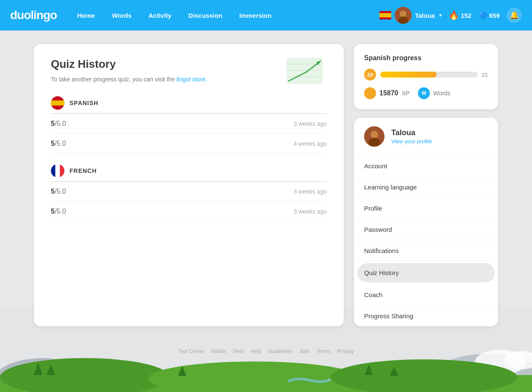 The height and width of the screenshot is (392, 532). What do you see at coordinates (281, 351) in the screenshot?
I see `footer-link-guidelines: Guidelines` at bounding box center [281, 351].